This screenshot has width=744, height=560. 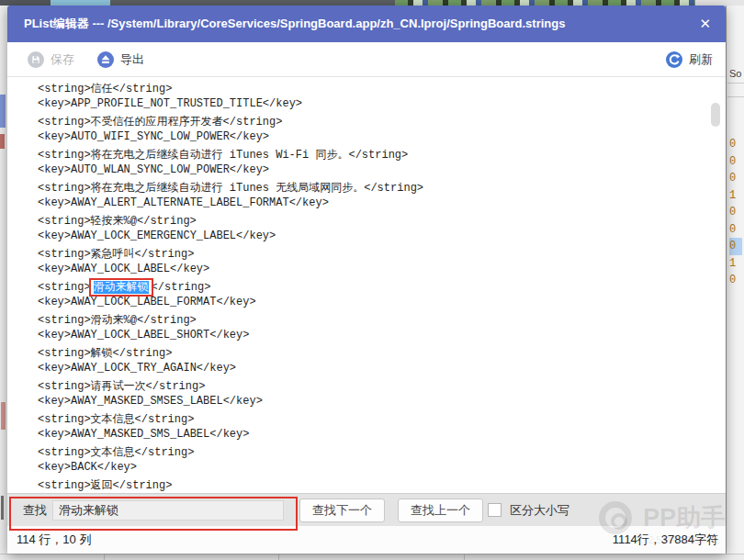 What do you see at coordinates (294, 24) in the screenshot?
I see `dialog-title: PList编辑器 --- /System/Library/CoreService…` at bounding box center [294, 24].